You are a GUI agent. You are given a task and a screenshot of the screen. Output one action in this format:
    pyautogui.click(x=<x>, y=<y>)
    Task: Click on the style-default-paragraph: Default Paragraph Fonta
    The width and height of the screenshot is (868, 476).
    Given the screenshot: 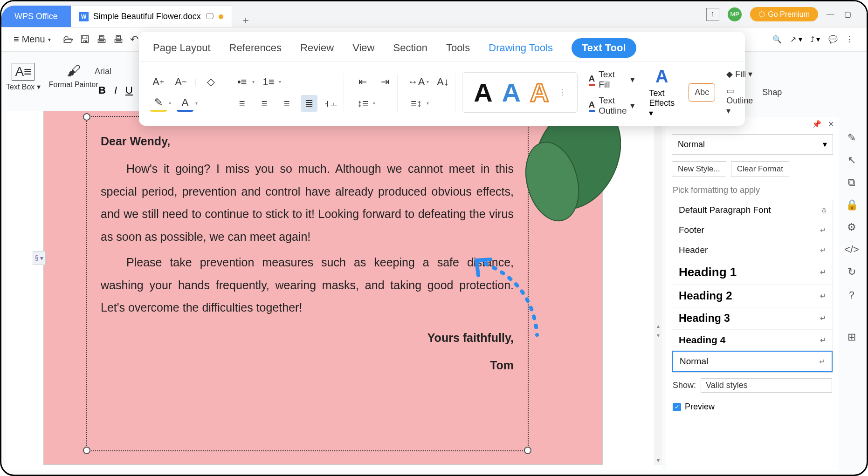 What is the action you would take?
    pyautogui.click(x=752, y=211)
    